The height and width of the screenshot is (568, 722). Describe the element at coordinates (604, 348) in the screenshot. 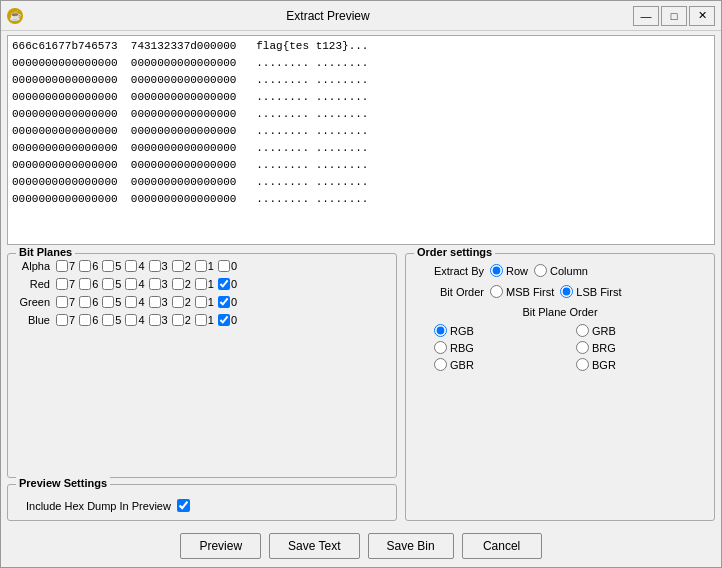

I see `bit-plane-brg-label: BRG` at that location.